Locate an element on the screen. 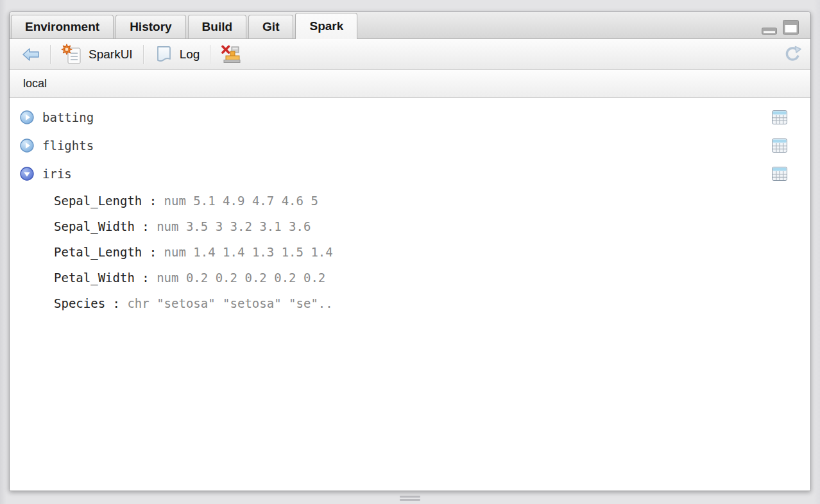 This screenshot has width=820, height=504. pane-splitter-handle is located at coordinates (410, 498).